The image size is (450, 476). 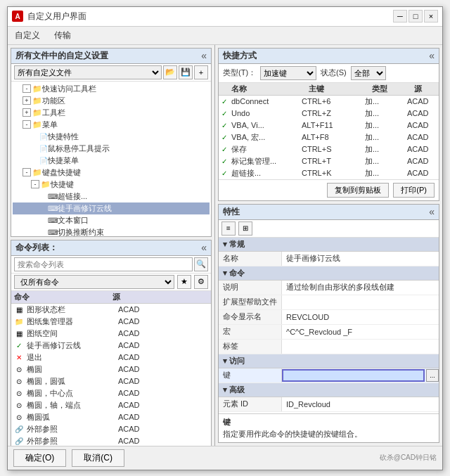 What do you see at coordinates (432, 212) in the screenshot?
I see `properties-collapse-btn: «` at bounding box center [432, 212].